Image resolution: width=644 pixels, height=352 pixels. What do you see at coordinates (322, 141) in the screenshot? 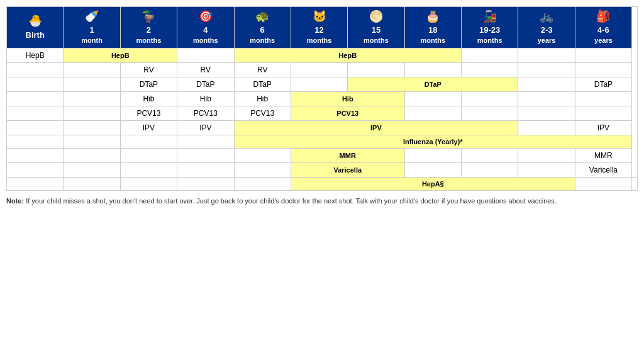
I see `table-row: Influenza (Yearly)*` at bounding box center [322, 141].